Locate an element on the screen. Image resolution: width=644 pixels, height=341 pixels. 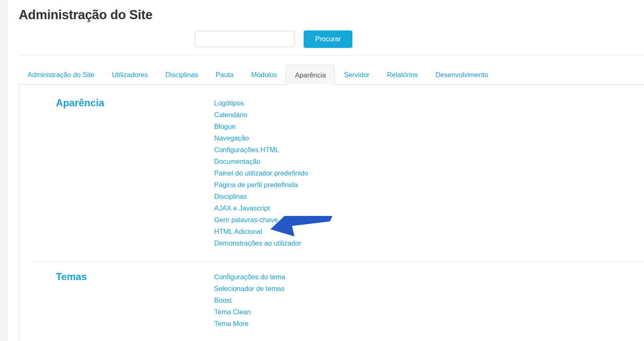
admin-link: Boost is located at coordinates (223, 300).